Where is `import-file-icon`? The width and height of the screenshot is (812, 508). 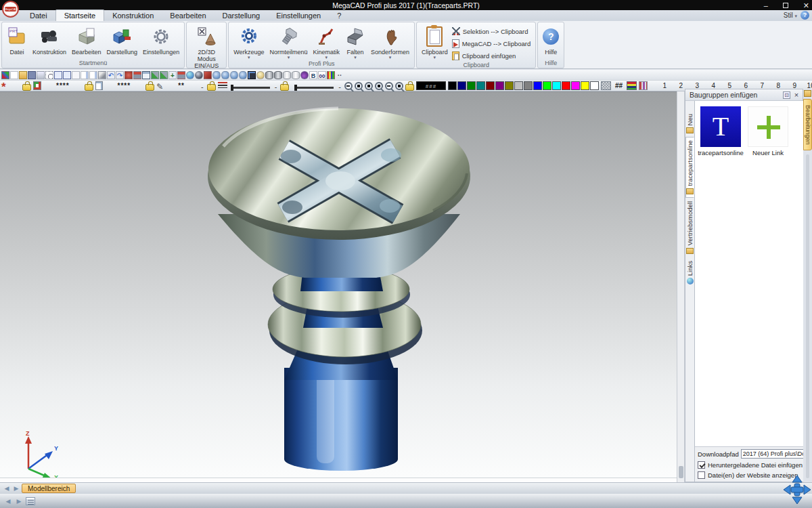
import-file-icon is located at coordinates (58, 75).